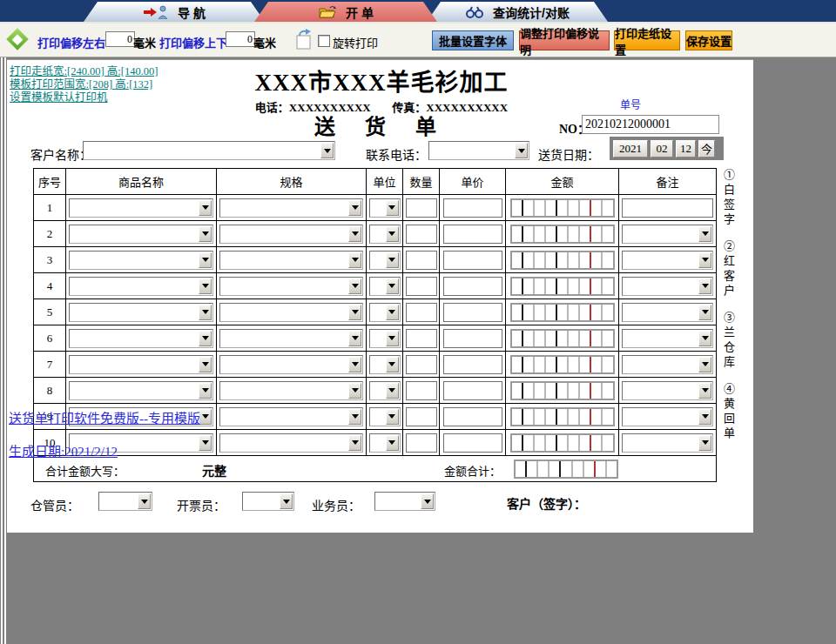 The height and width of the screenshot is (644, 836). I want to click on row-7-price-input, so click(473, 365).